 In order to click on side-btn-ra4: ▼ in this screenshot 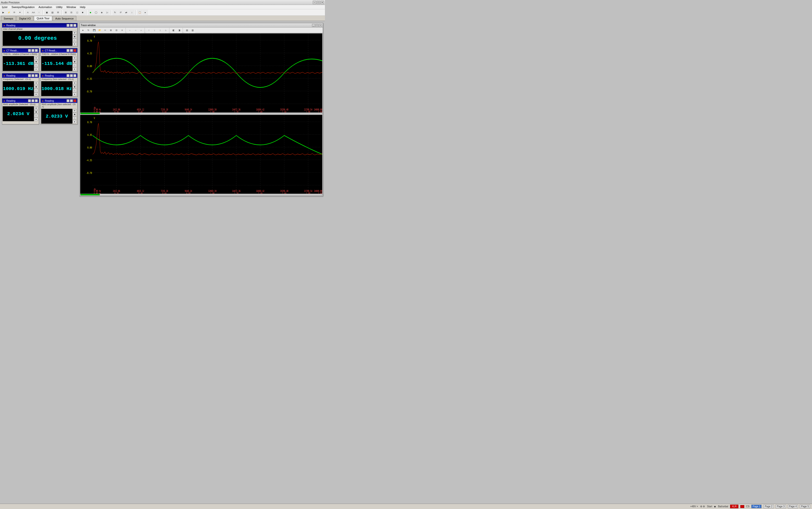, I will do `click(36, 119)`.